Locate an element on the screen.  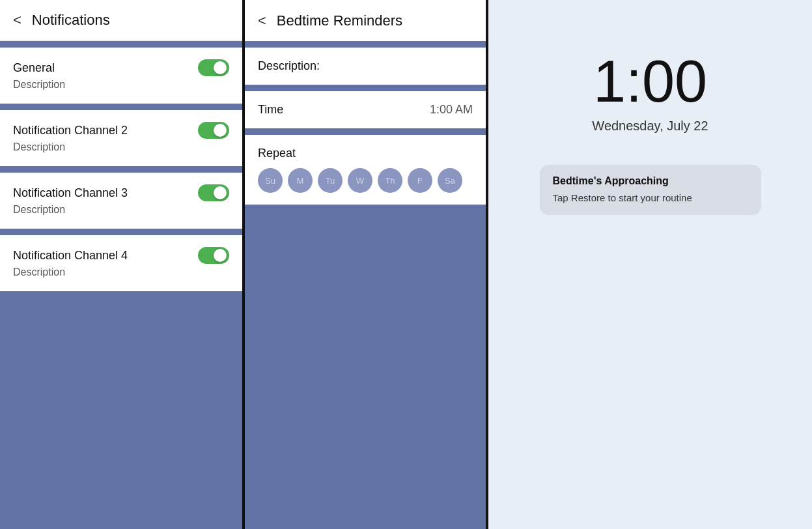
channel-3: Notification Channel 3 Description is located at coordinates (121, 201).